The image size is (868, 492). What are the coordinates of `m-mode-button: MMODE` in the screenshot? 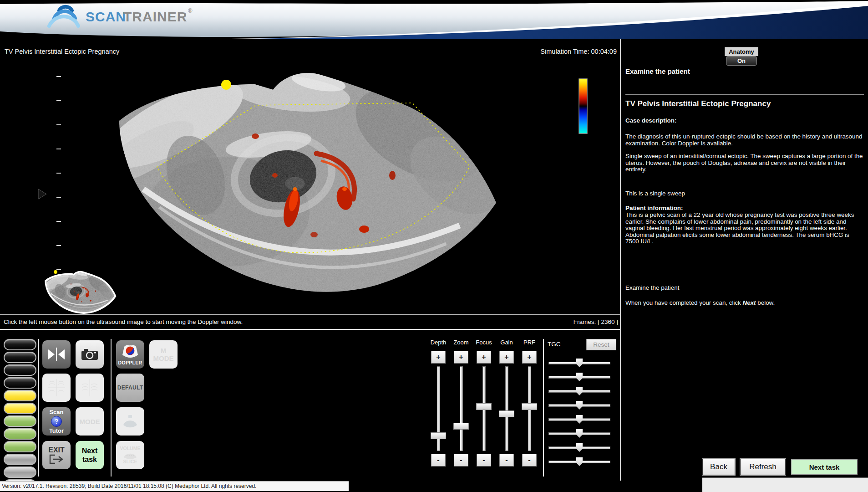 It's located at (163, 354).